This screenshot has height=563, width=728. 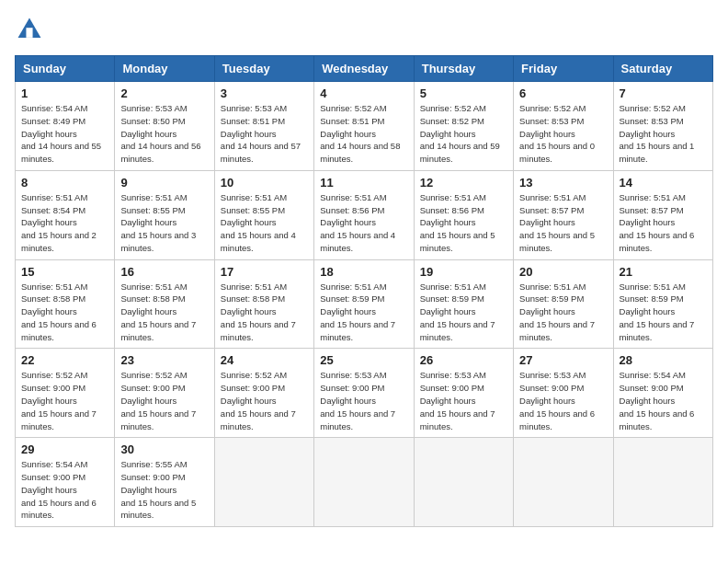 What do you see at coordinates (463, 394) in the screenshot?
I see `calendar-cell: 26Sunrise: 5:53 AMSunset: 9:00 PMDayligh…` at bounding box center [463, 394].